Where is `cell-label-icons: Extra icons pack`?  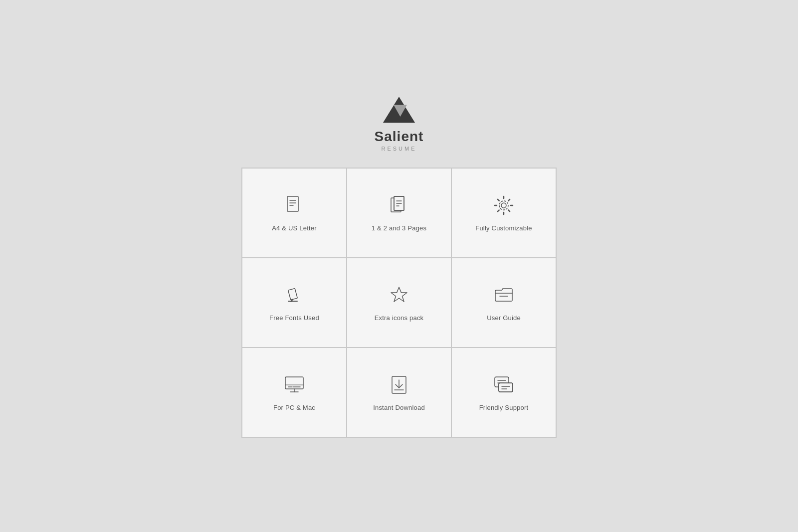 cell-label-icons: Extra icons pack is located at coordinates (399, 318).